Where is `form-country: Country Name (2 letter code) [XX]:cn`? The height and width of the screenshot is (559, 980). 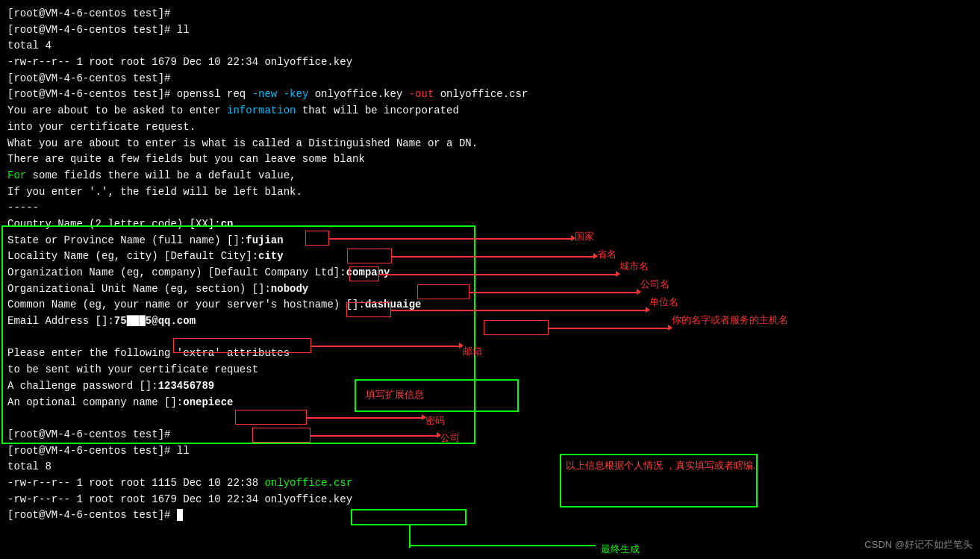 form-country: Country Name (2 letter code) [XX]:cn is located at coordinates (490, 225).